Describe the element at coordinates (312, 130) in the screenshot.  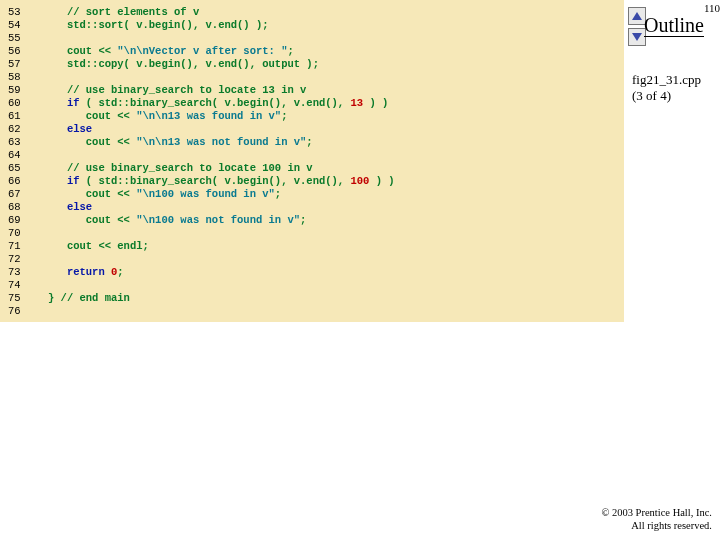
I see `code-line: 62 else` at that location.